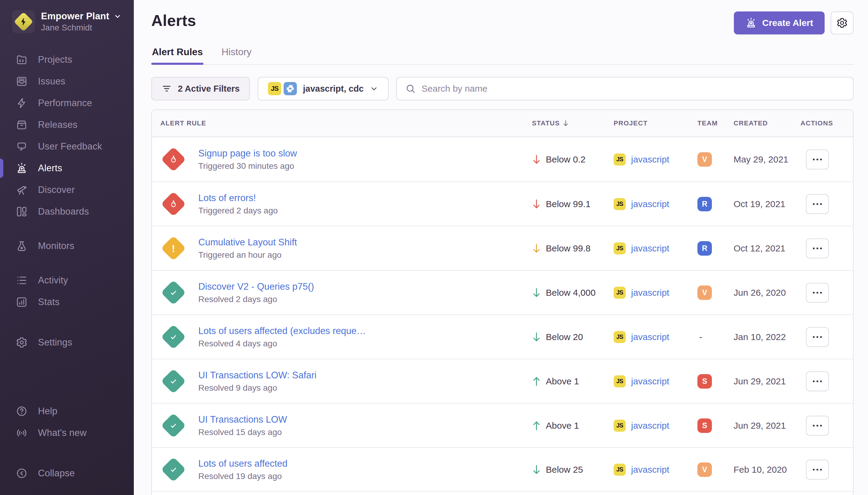 This screenshot has width=868, height=495. I want to click on org-logo, so click(23, 22).